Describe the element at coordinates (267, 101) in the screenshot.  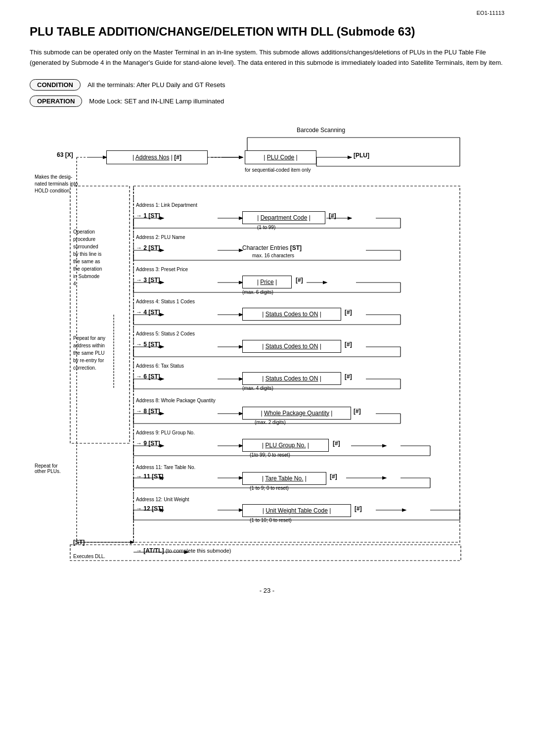
I see `operation-row: OPERATION Mode Lock: SET and IN-LINE Lam…` at that location.